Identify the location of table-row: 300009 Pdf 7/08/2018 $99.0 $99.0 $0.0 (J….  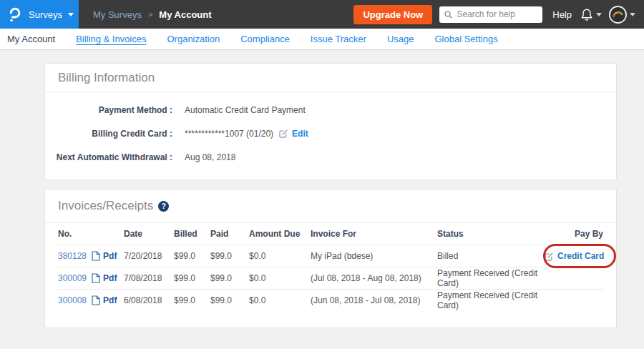
(331, 277).